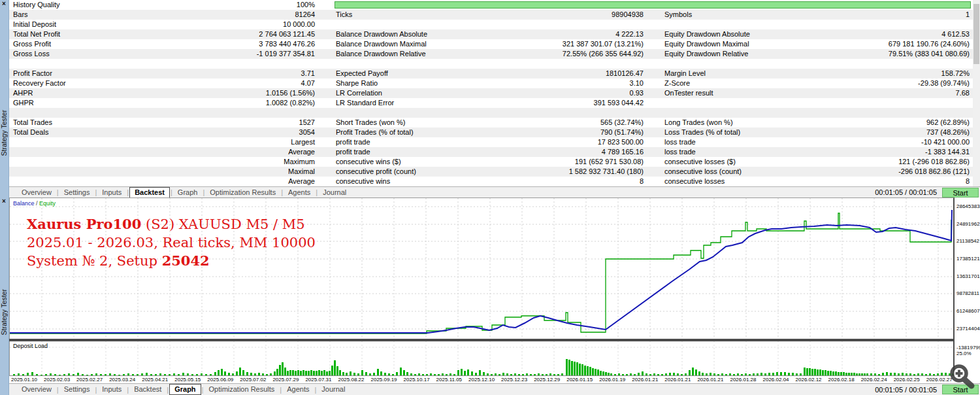 This screenshot has height=395, width=980. What do you see at coordinates (976, 34) in the screenshot?
I see `scrollbar-thumb` at bounding box center [976, 34].